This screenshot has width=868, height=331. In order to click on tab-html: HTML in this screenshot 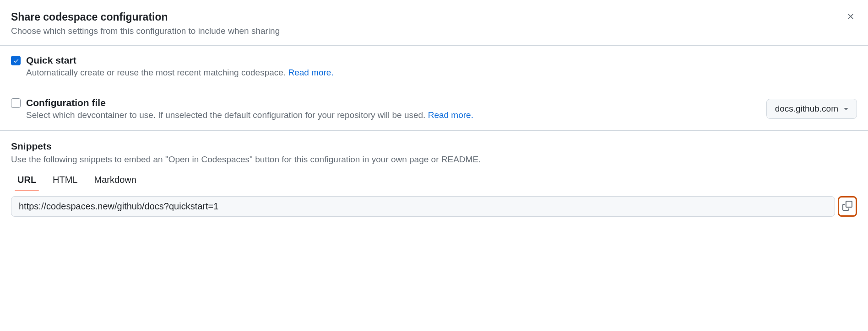, I will do `click(65, 183)`.